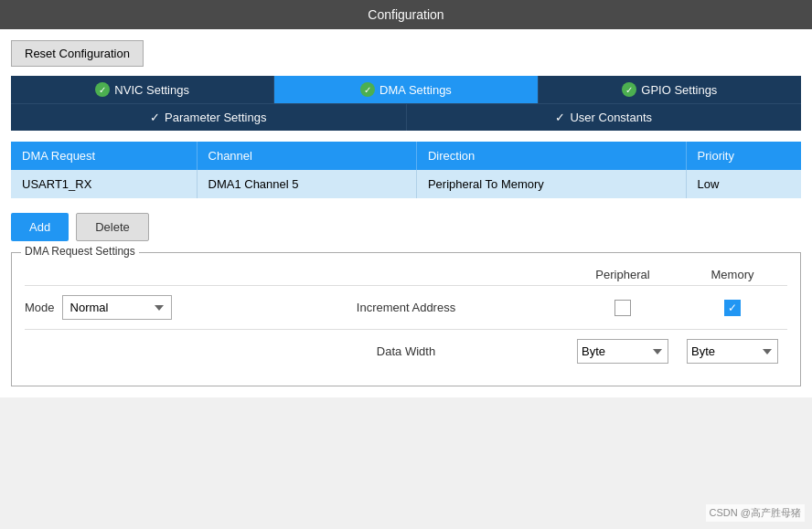 The height and width of the screenshot is (529, 812). I want to click on peripheral-data-width-cell: Byte Half Word Word, so click(623, 351).